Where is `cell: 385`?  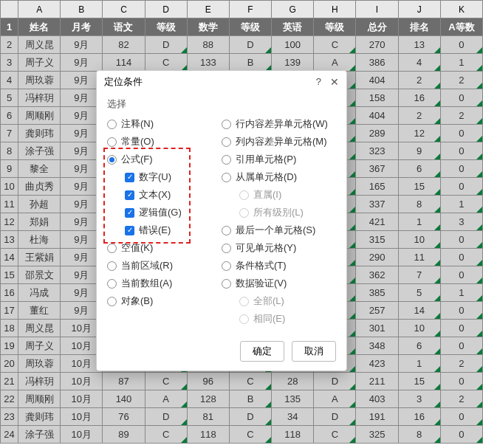
cell: 385 is located at coordinates (377, 293).